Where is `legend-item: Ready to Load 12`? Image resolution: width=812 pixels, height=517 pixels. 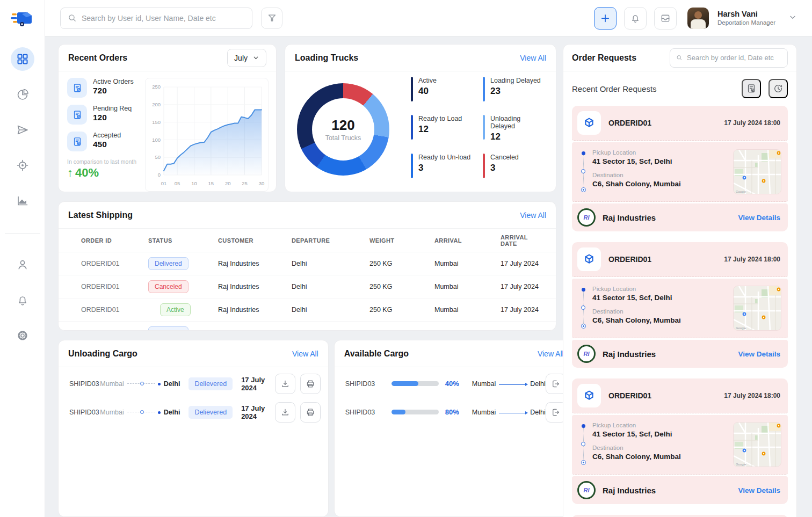
legend-item: Ready to Load 12 is located at coordinates (442, 129).